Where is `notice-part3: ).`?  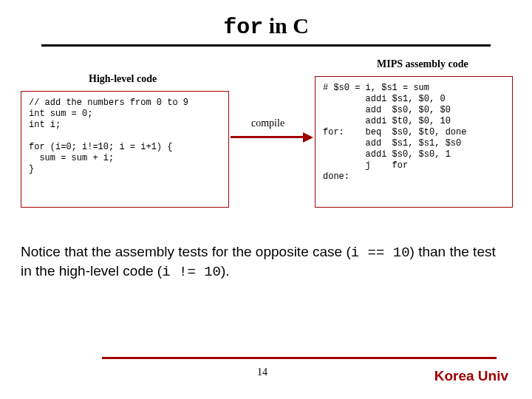 notice-part3: ). is located at coordinates (225, 270).